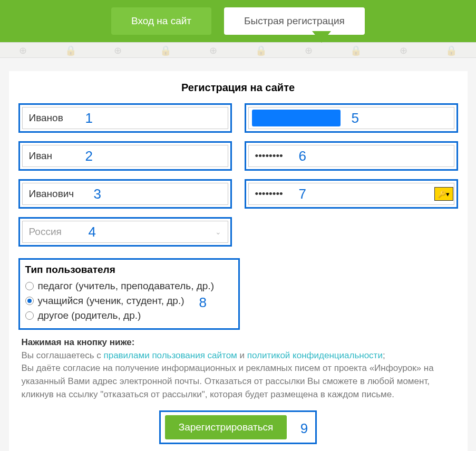  I want to click on usertype-option-teacher: педагог (учитель, преподаватель, др.), so click(129, 286).